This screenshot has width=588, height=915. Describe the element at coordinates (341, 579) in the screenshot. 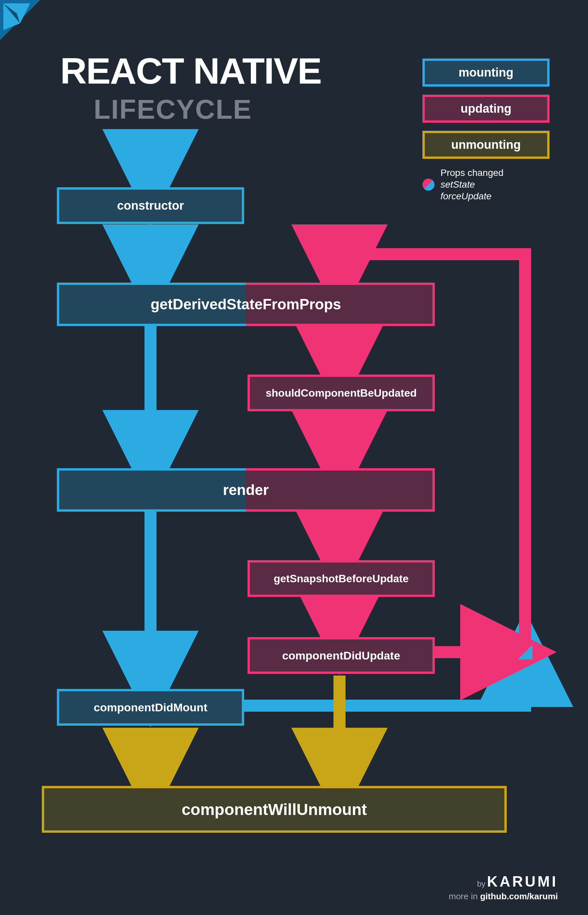

I see `node-getSnapshot-label: getSnapshotBeforeUpdate` at that location.